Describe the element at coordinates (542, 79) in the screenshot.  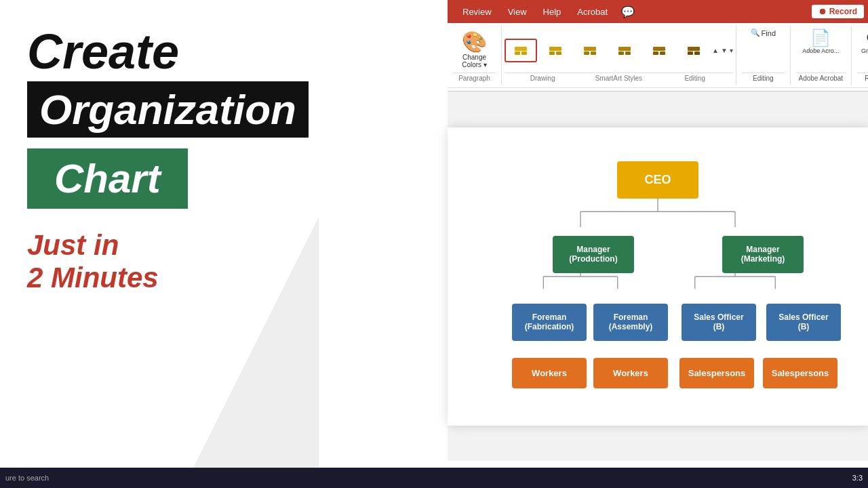
I see `drawing-label: Drawing` at that location.